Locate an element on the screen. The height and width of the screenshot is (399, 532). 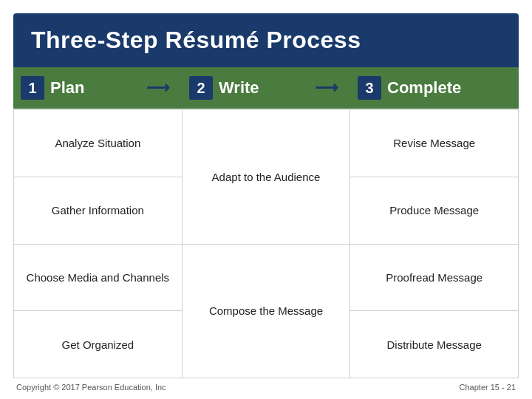
page-title: Three-Step Résumé Process is located at coordinates (196, 40).